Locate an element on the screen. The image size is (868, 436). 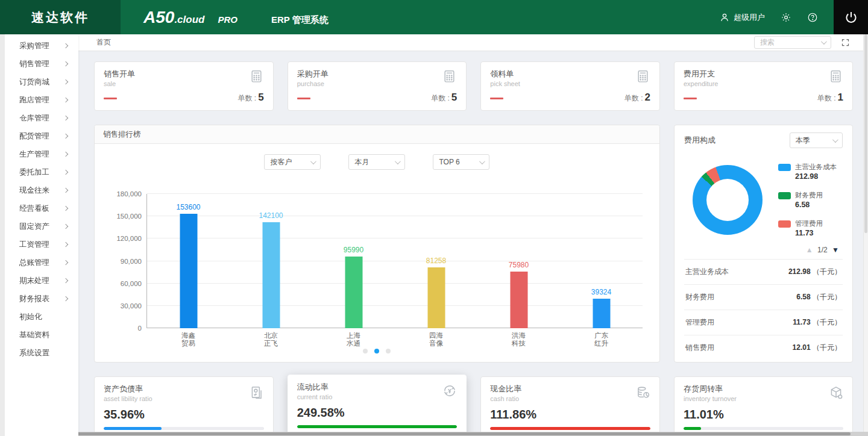
search-input: 搜索 is located at coordinates (793, 42).